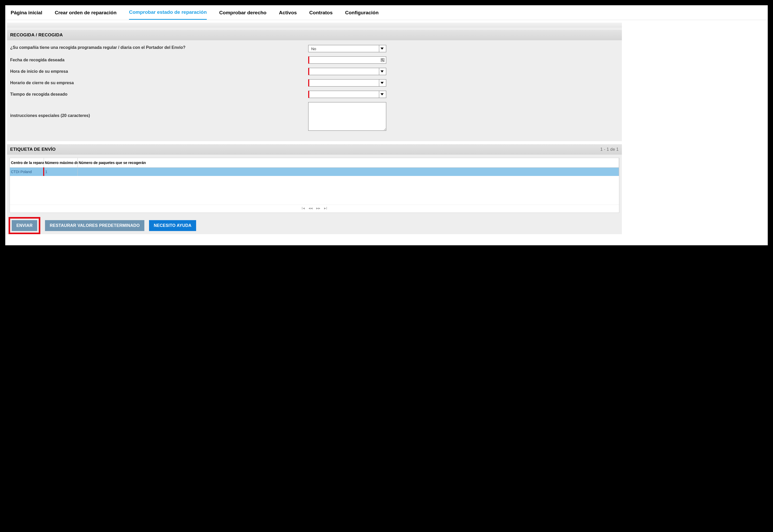 The height and width of the screenshot is (532, 773). What do you see at coordinates (347, 94) in the screenshot?
I see `desired-time-select` at bounding box center [347, 94].